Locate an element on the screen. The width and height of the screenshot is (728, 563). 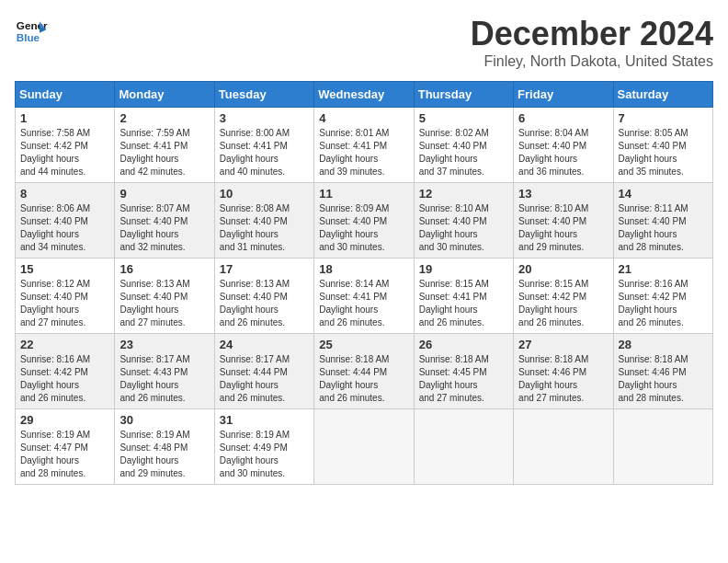
day-number: 3 is located at coordinates (265, 118).